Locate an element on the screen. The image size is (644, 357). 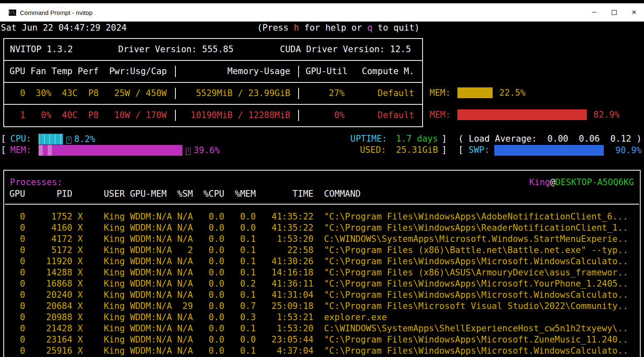
process-row: 0 20240 X King WDDM:N/A N/A 0.0 0.1 41:3… is located at coordinates (322, 295).